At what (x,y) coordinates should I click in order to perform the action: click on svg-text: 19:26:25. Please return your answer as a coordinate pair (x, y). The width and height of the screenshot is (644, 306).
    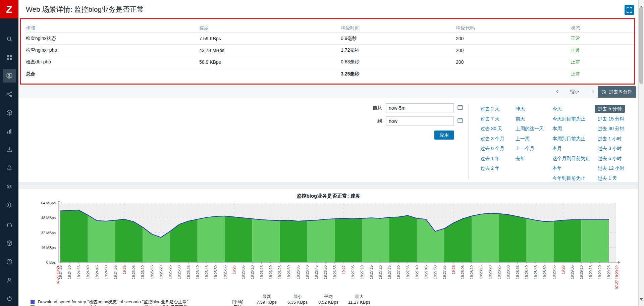
    Looking at the image, I should click on (280, 272).